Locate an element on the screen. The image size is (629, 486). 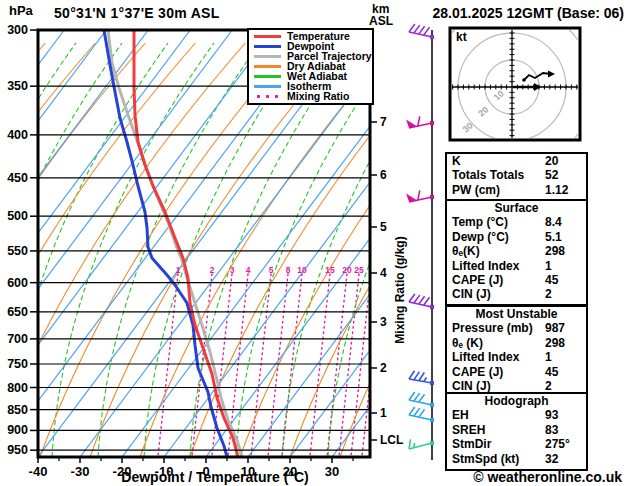
indices-table-stability: K20Totals Totals52PW (cm)1.12 is located at coordinates (516, 178).